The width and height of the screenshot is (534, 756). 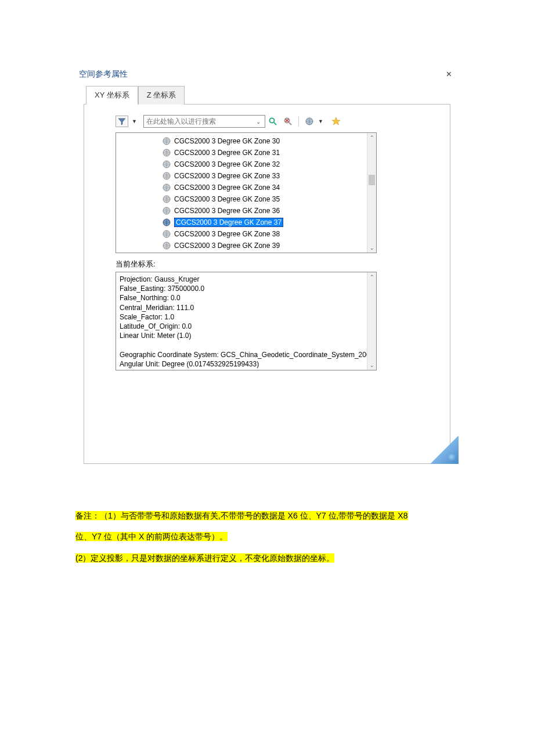 What do you see at coordinates (227, 164) in the screenshot?
I see `tree-item-label: CGCS2000 3 Degree GK Zone 32` at bounding box center [227, 164].